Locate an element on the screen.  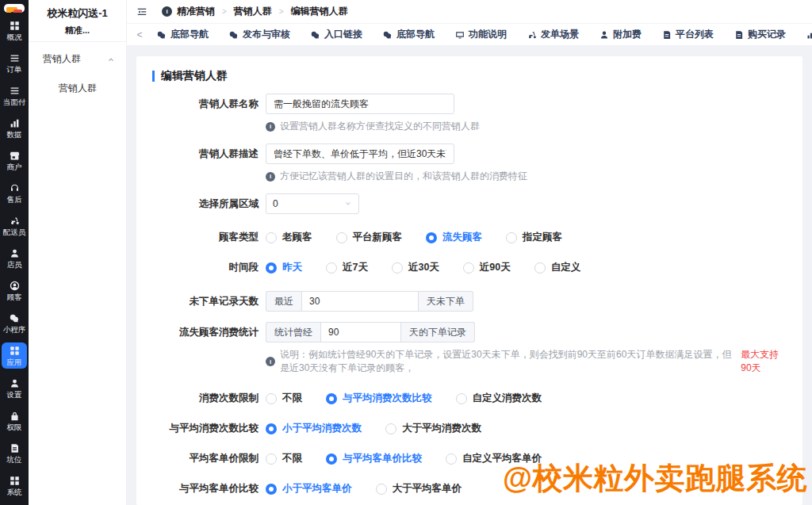
radio-less-than-avg-price: 小于平均客单价 is located at coordinates (309, 488).